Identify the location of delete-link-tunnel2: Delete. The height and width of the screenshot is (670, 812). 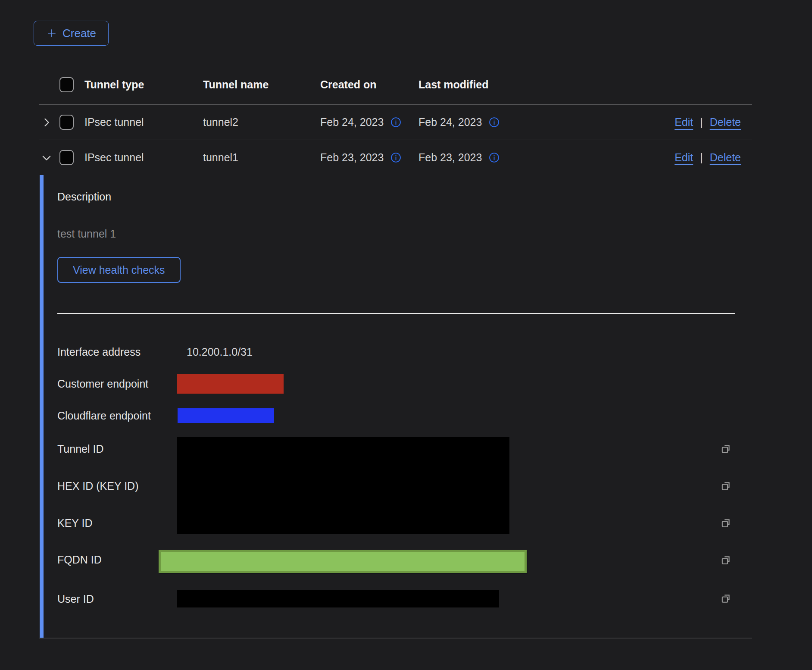
(725, 122).